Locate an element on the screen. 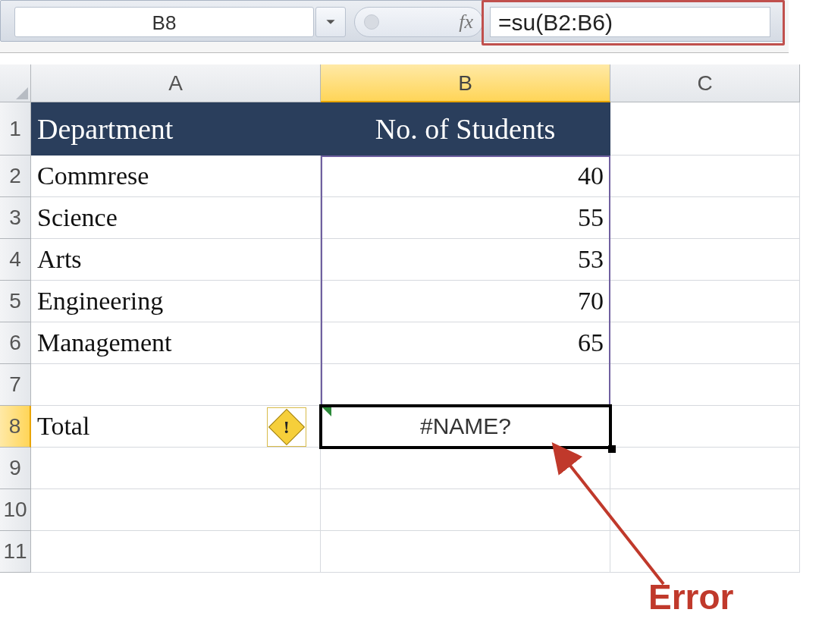 Image resolution: width=822 pixels, height=644 pixels. cell-b8-value: #NAME? is located at coordinates (466, 426).